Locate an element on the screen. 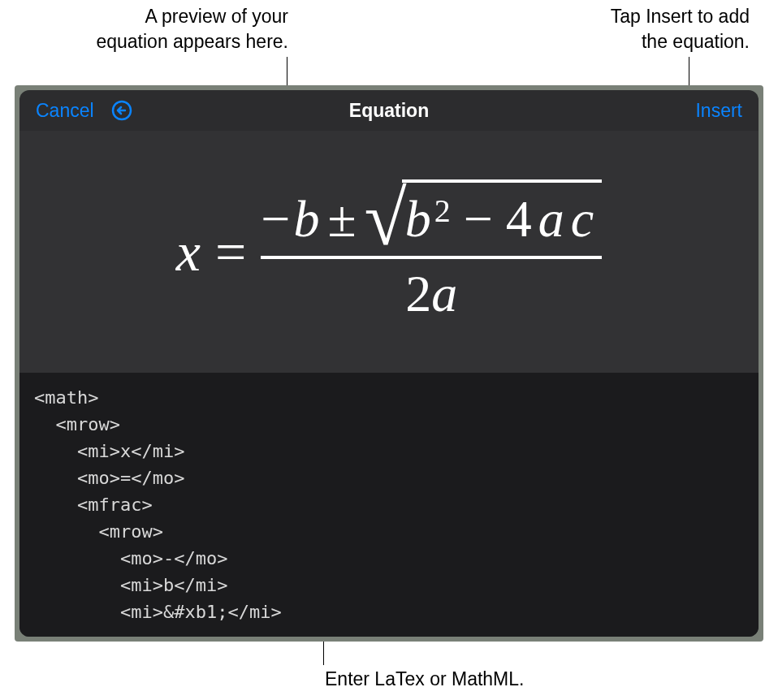 This screenshot has height=700, width=778. eq-neg: − is located at coordinates (275, 219).